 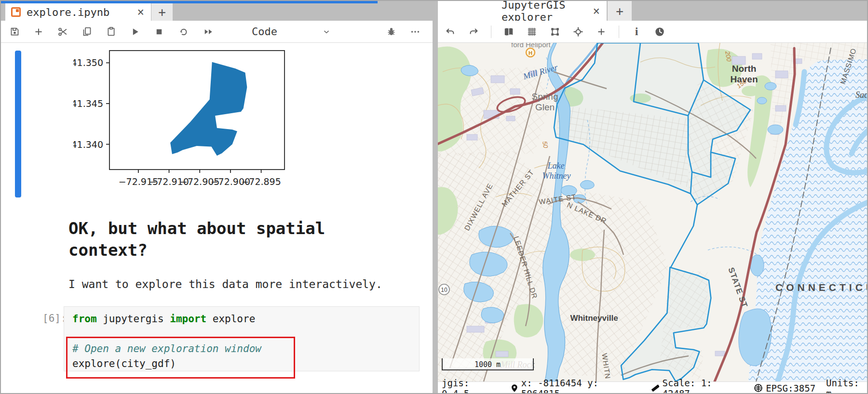 What do you see at coordinates (208, 239) in the screenshot?
I see `markdown-heading: OK, but what about spatial context?` at bounding box center [208, 239].